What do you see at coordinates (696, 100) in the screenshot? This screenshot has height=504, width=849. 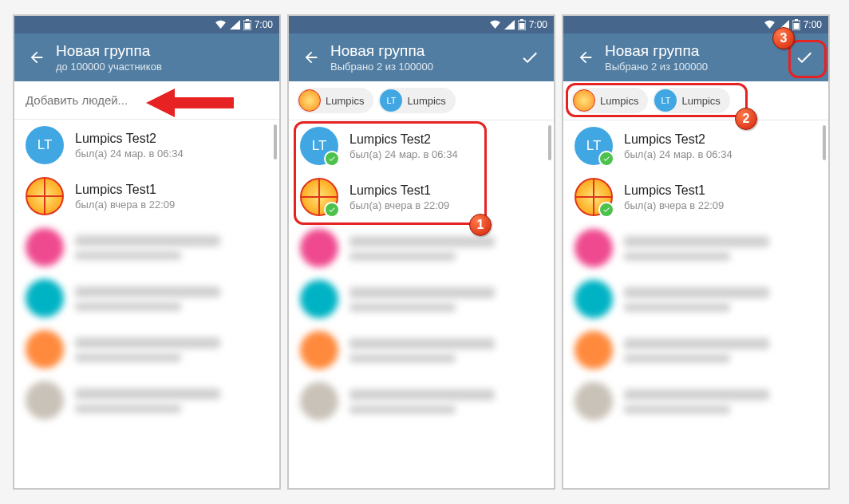 I see `chips-row: Lumpics LT Lumpics` at bounding box center [696, 100].